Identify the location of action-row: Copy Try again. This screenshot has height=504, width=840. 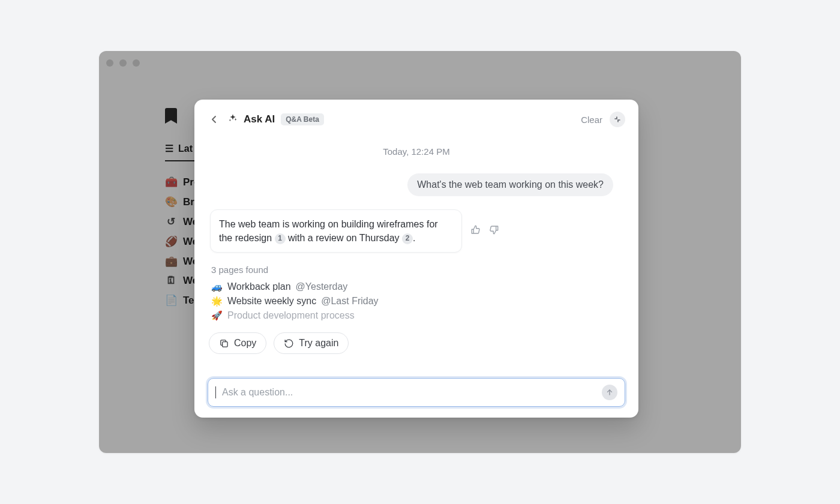
(416, 343).